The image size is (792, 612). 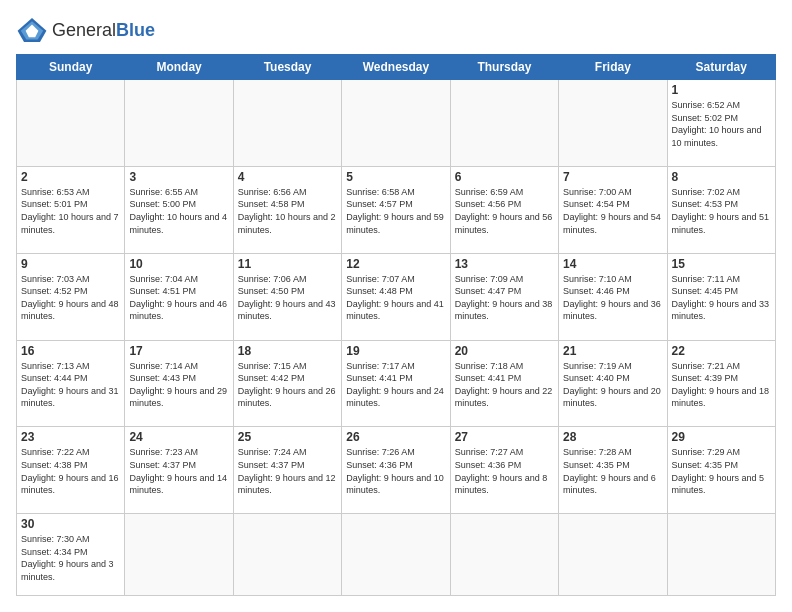 I want to click on day-number: 24, so click(x=178, y=437).